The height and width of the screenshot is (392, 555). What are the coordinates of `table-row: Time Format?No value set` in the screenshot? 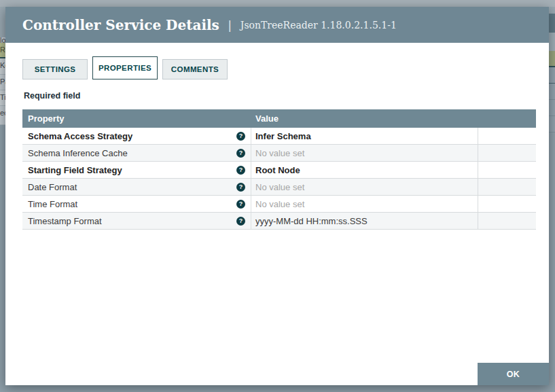 It's located at (279, 204).